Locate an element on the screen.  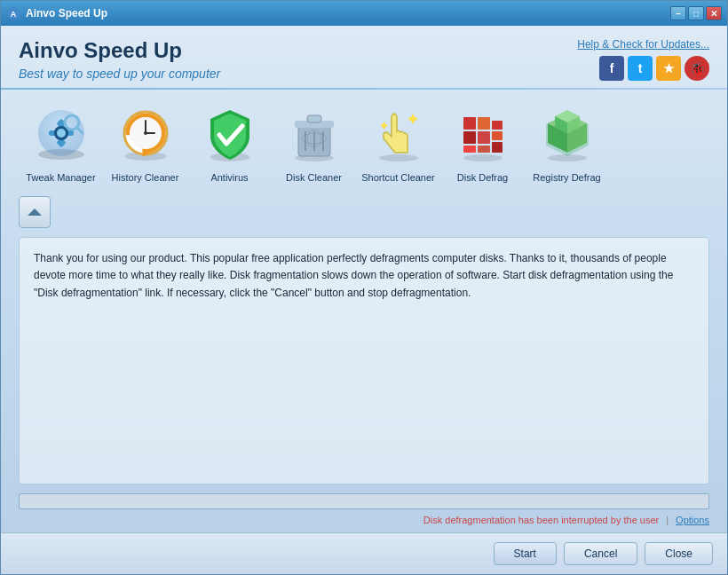
shortcut-cleaner-icon-wrapper is located at coordinates (399, 135).